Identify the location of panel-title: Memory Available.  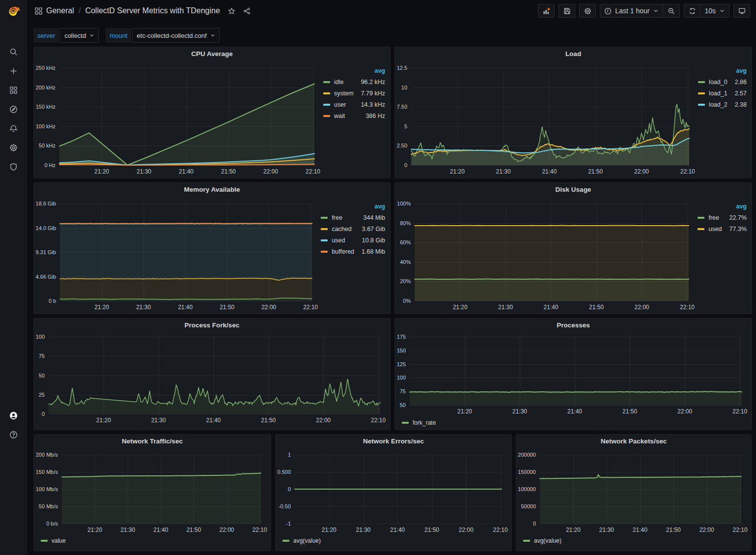
(212, 189).